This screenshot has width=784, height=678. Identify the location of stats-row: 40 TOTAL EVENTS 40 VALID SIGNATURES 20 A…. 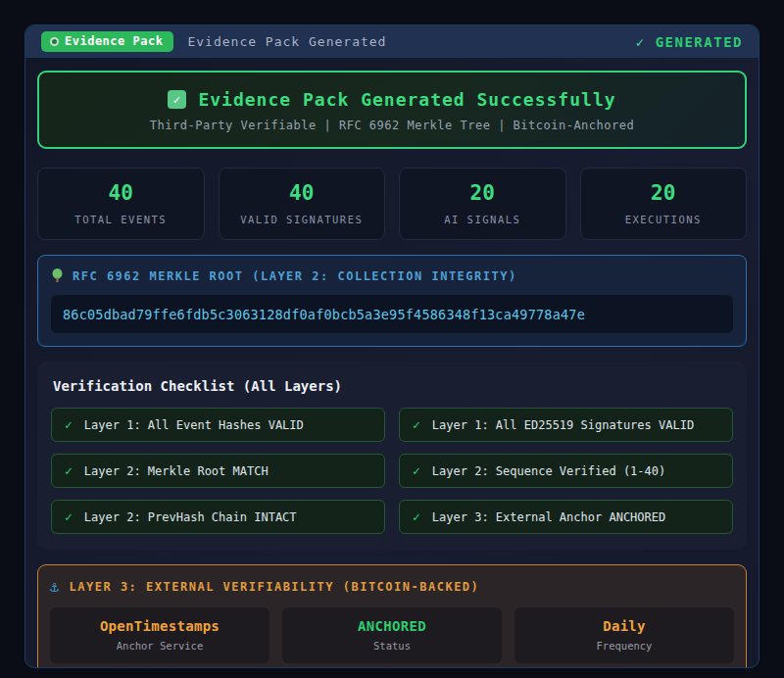
(392, 204).